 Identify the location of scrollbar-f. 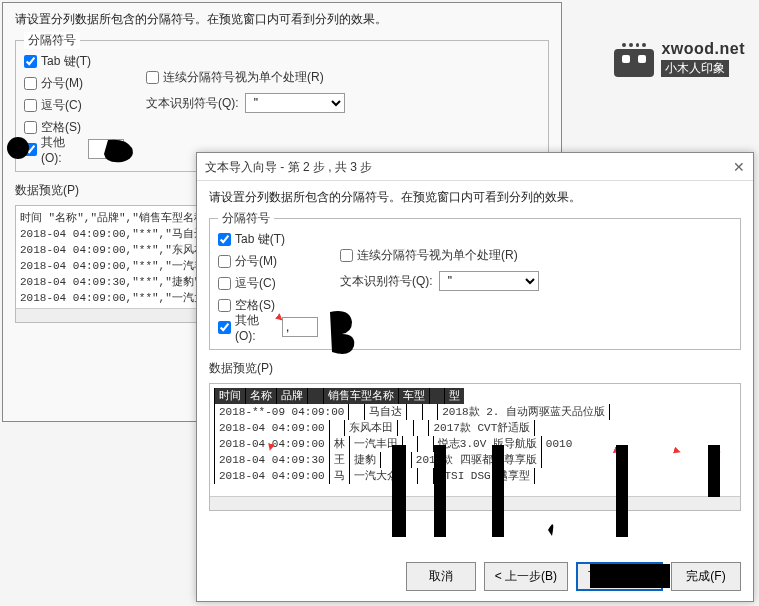
(475, 503).